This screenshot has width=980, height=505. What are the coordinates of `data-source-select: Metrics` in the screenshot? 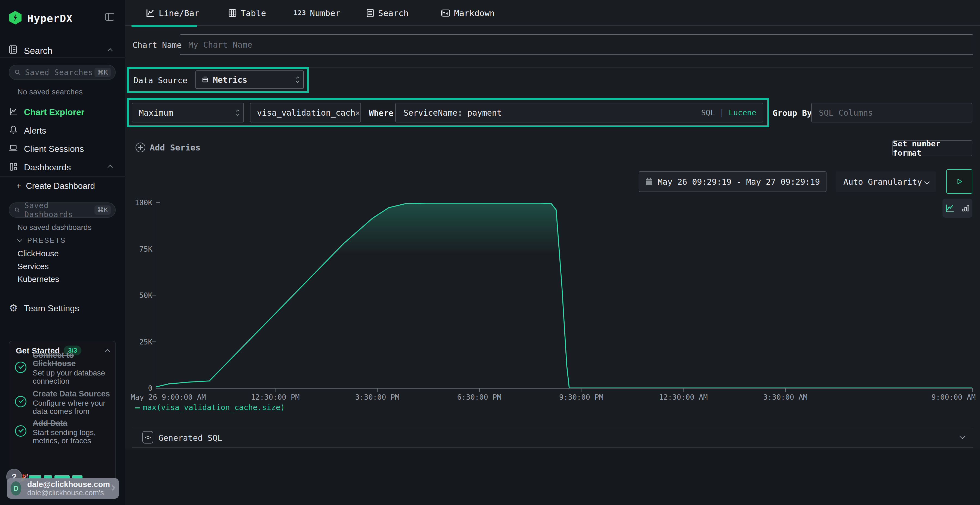 It's located at (250, 80).